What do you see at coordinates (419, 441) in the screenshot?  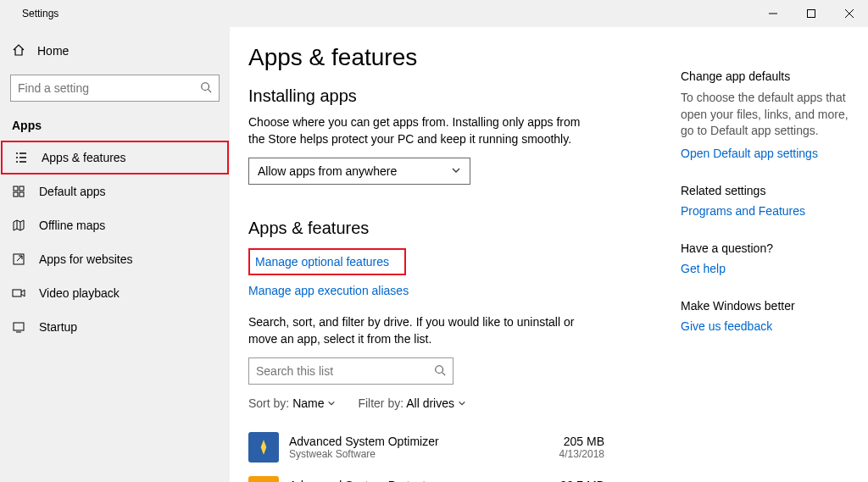 I see `app-name: Advanced System Optimizer` at bounding box center [419, 441].